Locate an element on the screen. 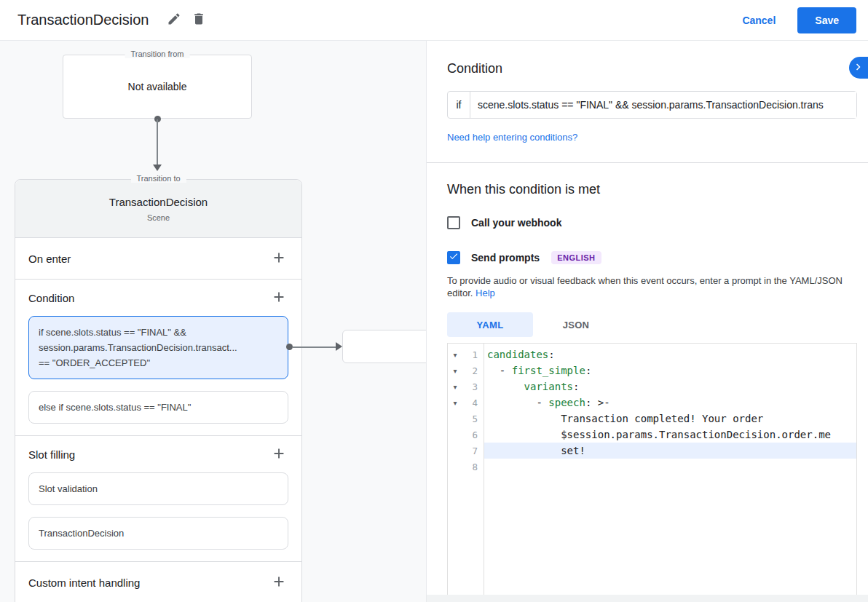 The height and width of the screenshot is (602, 868). code-line: candidates: is located at coordinates (670, 355).